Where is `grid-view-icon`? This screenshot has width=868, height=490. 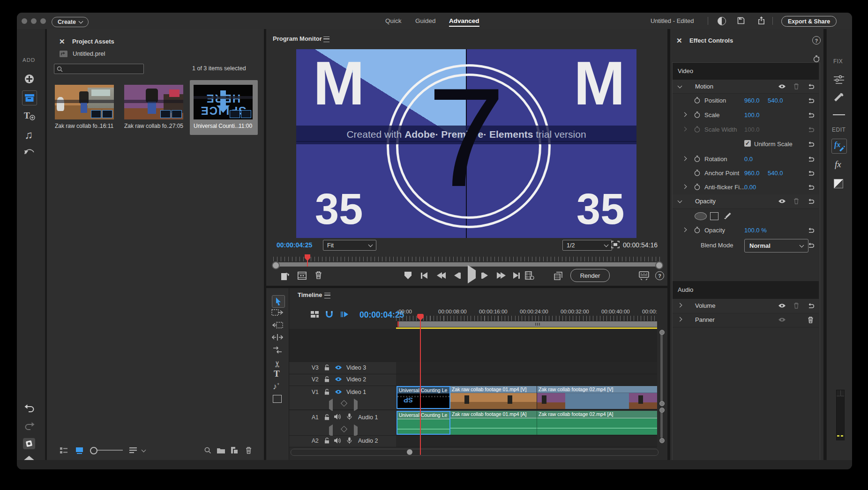 grid-view-icon is located at coordinates (80, 451).